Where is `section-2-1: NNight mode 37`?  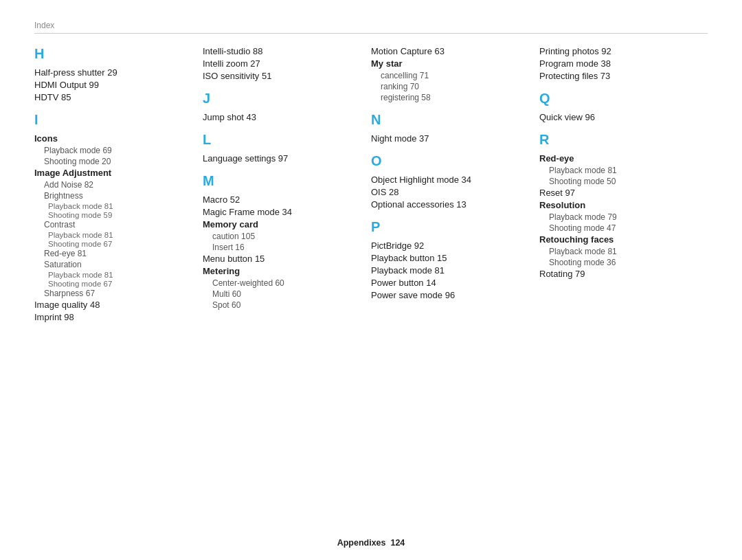
section-2-1: NNight mode 37 is located at coordinates (452, 128).